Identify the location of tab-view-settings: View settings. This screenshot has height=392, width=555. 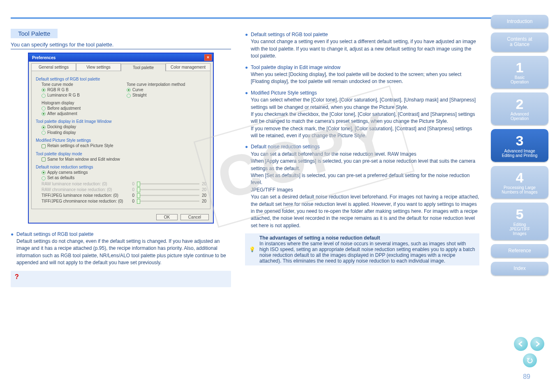
(99, 67).